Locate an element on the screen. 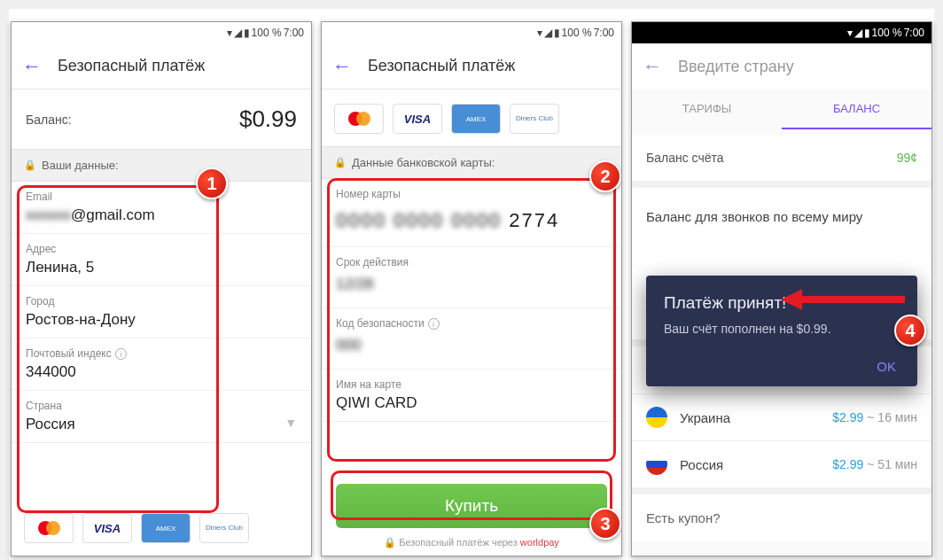 The height and width of the screenshot is (560, 943). dialog-ok-button: OK is located at coordinates (782, 367).